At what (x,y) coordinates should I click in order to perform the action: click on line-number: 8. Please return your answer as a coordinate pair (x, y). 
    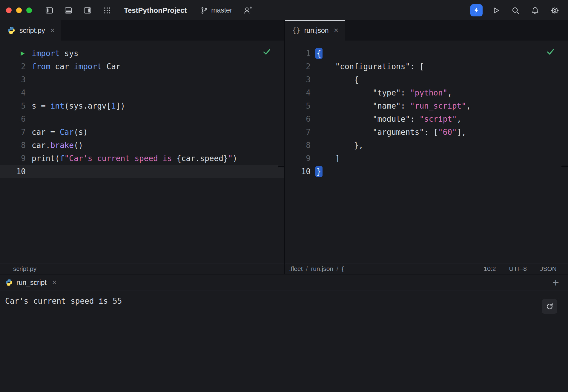
    Looking at the image, I should click on (13, 145).